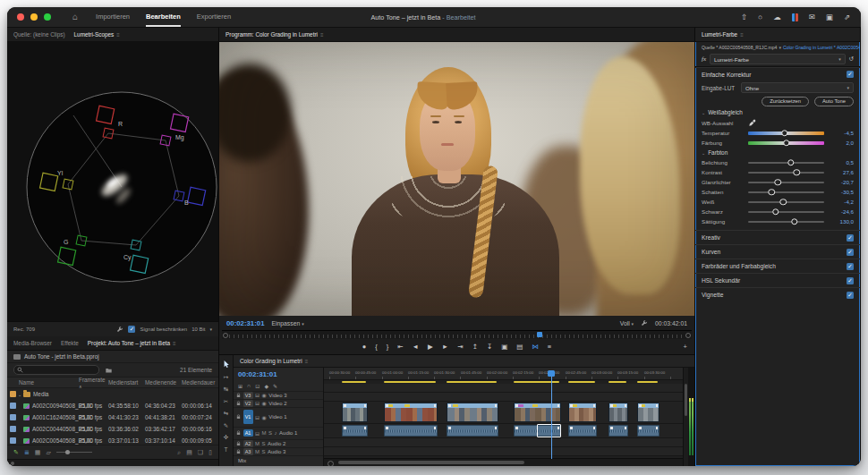  Describe the element at coordinates (226, 449) in the screenshot. I see `type-tool-icon: T` at that location.